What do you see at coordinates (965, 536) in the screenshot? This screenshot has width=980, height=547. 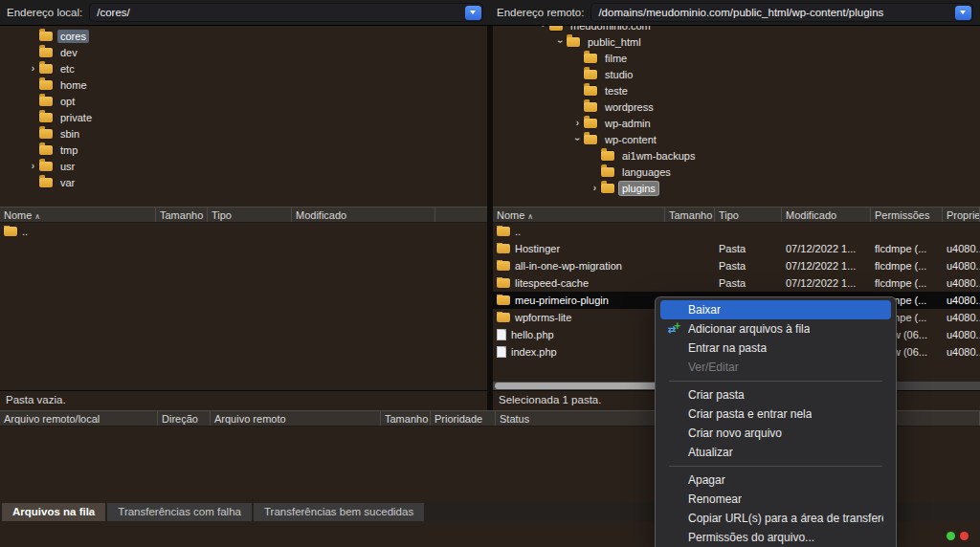 I see `status-indicator-error-icon` at bounding box center [965, 536].